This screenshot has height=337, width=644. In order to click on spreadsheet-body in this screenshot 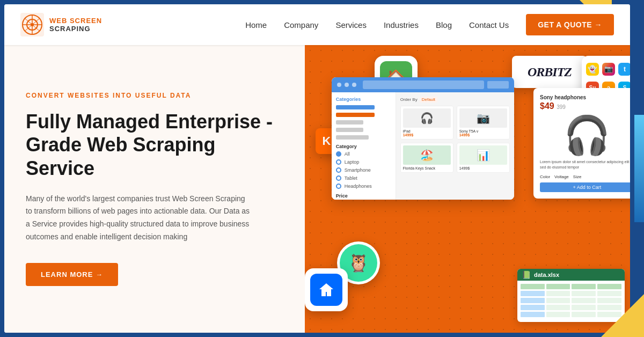, I will do `click(571, 302)`.